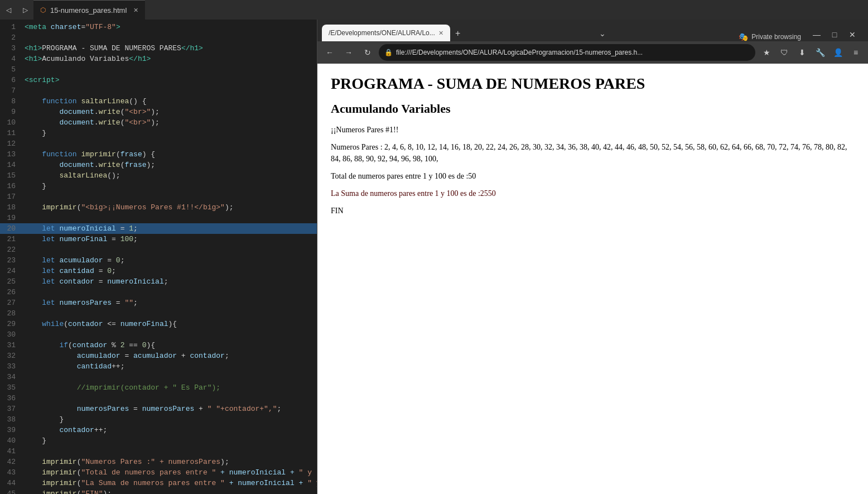  What do you see at coordinates (11, 271) in the screenshot?
I see `line-number: 24` at bounding box center [11, 271].